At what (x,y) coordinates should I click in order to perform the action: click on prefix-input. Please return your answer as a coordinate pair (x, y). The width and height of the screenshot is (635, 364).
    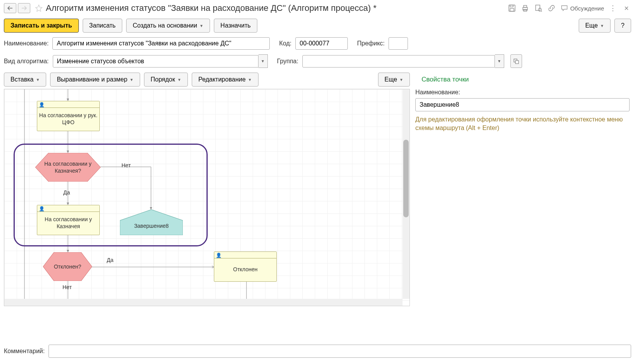
    Looking at the image, I should click on (398, 43).